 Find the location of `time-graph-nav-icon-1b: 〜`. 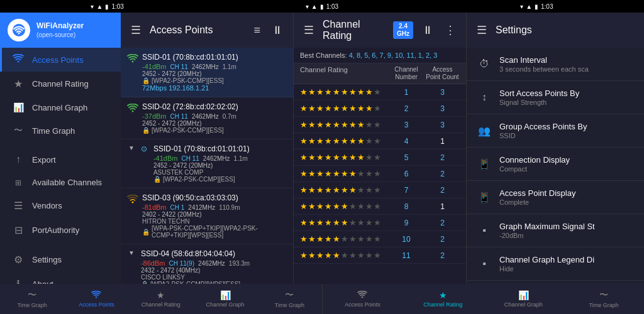

time-graph-nav-icon-1b: 〜 is located at coordinates (289, 295).